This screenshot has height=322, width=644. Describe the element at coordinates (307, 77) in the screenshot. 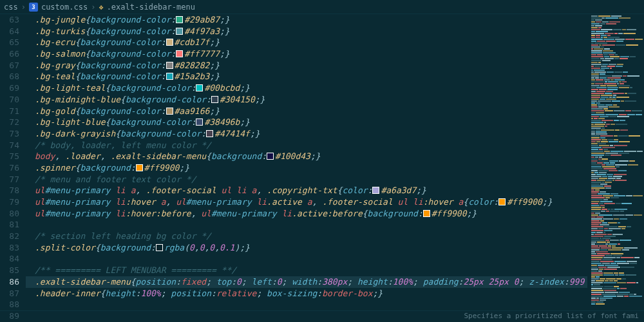

I see `code-line: .bg-teal{background-color:#15a2b3;}` at that location.